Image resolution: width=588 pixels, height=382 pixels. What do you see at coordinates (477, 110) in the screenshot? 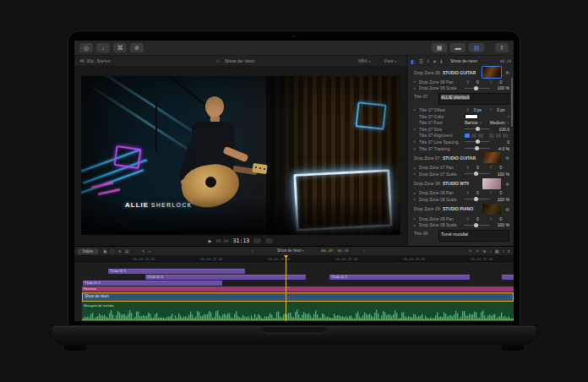
I see `x-value: 0 px` at bounding box center [477, 110].